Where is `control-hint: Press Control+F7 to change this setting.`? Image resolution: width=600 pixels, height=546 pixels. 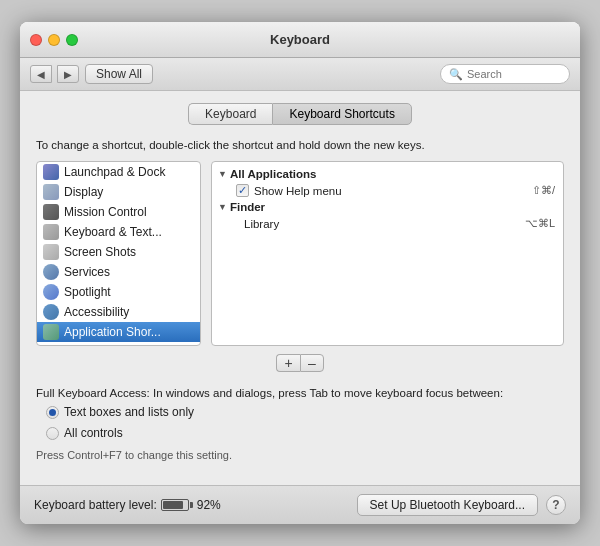 control-hint: Press Control+F7 to change this setting. is located at coordinates (300, 456).